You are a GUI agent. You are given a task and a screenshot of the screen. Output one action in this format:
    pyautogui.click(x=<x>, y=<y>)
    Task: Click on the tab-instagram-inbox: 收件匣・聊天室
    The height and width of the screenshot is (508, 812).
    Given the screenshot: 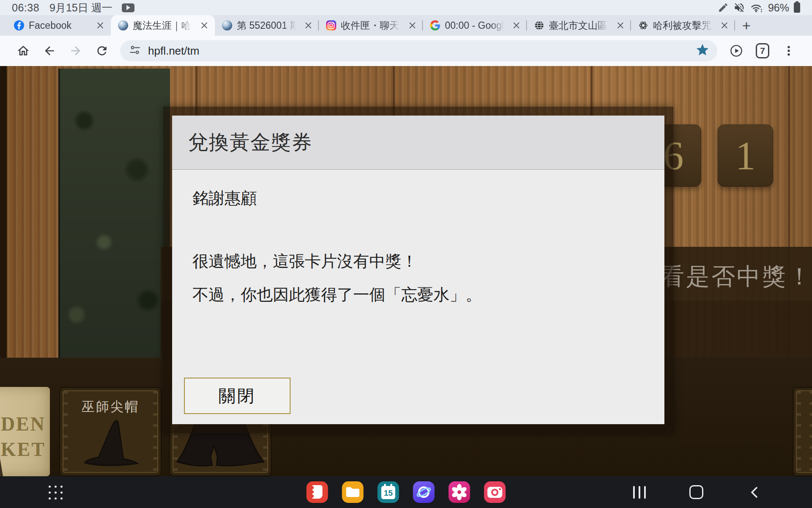 What is the action you would take?
    pyautogui.click(x=371, y=25)
    